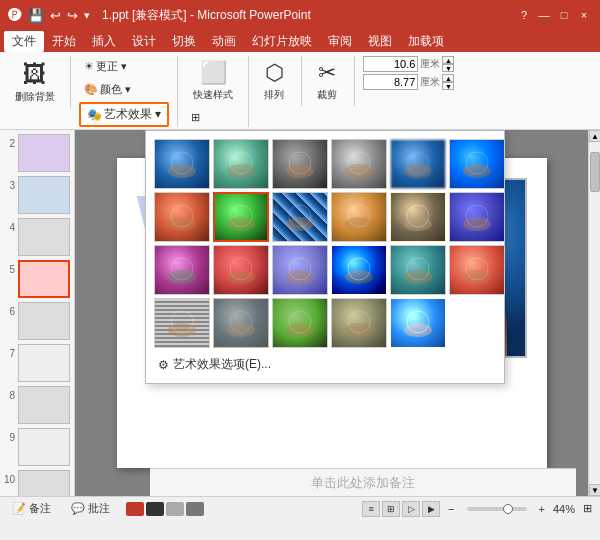 Image resolution: width=600 pixels, height=540 pixels. Describe the element at coordinates (144, 42) in the screenshot. I see `menu-design: 设计` at that location.